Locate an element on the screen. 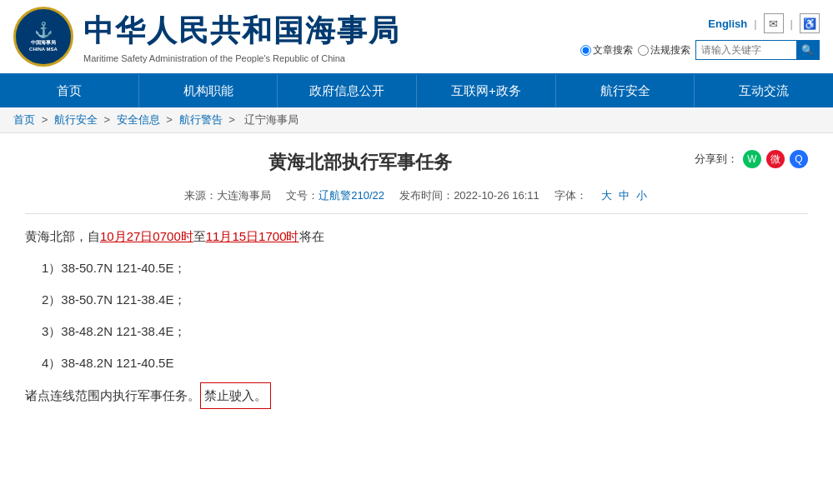  search-input-wrap: 🔍 is located at coordinates (757, 50).